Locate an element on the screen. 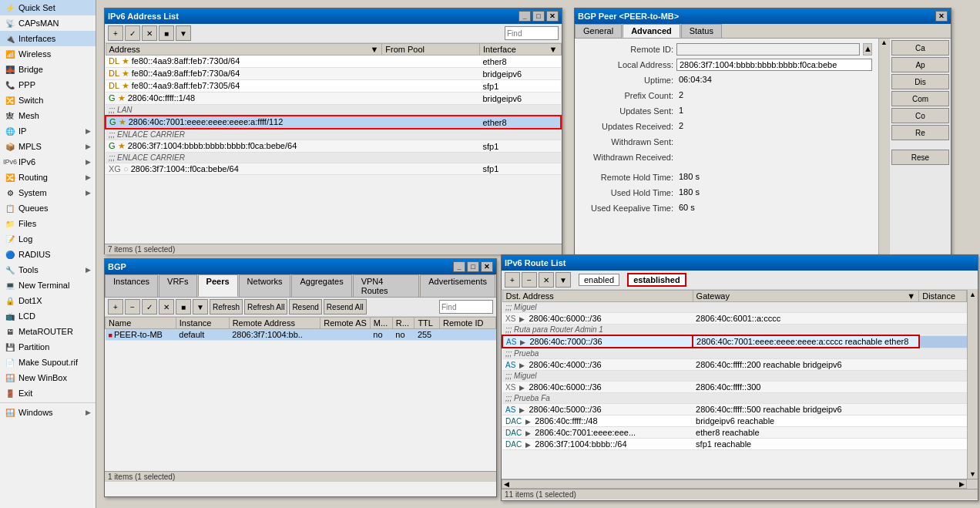 This screenshot has width=980, height=508. table-row: XS ▶ 2806:40c:6000::/36 2806:40c:ffff::3… is located at coordinates (735, 387).